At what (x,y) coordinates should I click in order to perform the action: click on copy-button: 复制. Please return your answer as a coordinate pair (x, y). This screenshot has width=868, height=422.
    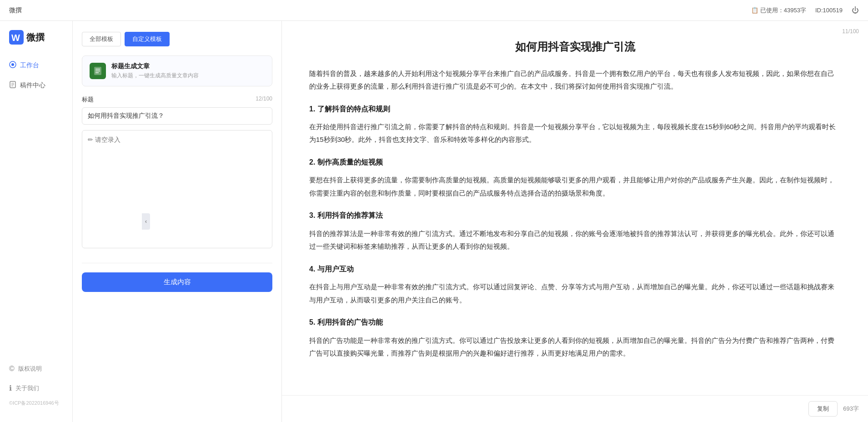
    Looking at the image, I should click on (823, 409).